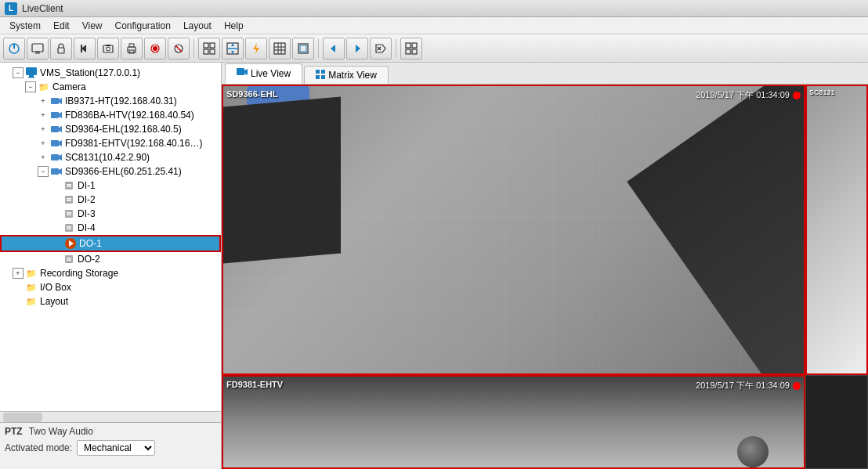  Describe the element at coordinates (110, 157) in the screenshot. I see `tree-camera-5: + SC8131(10.42.2.90)` at that location.